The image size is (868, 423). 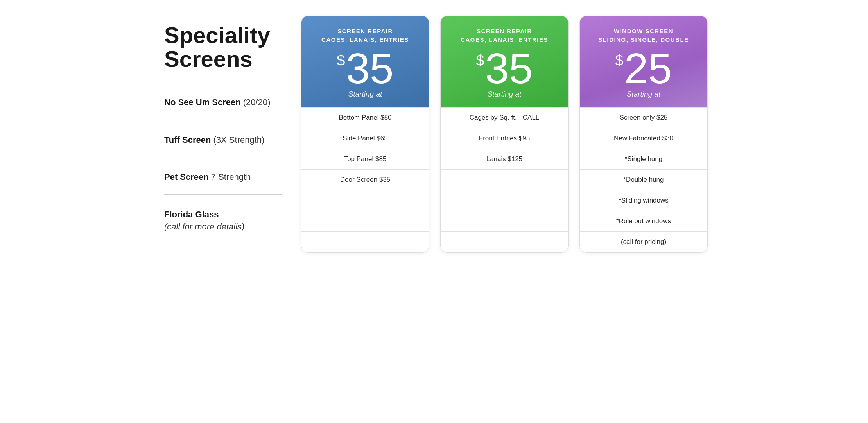 What do you see at coordinates (648, 68) in the screenshot?
I see `card-purple-amount: 25` at bounding box center [648, 68].